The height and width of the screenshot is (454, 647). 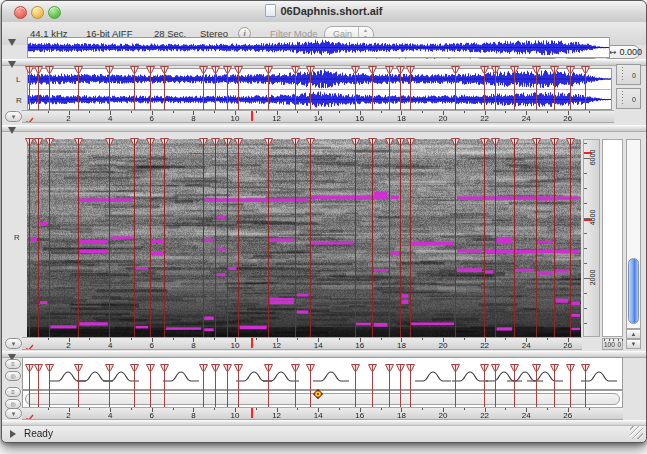 What do you see at coordinates (592, 278) in the screenshot?
I see `freq-tick-label: 2000` at bounding box center [592, 278].